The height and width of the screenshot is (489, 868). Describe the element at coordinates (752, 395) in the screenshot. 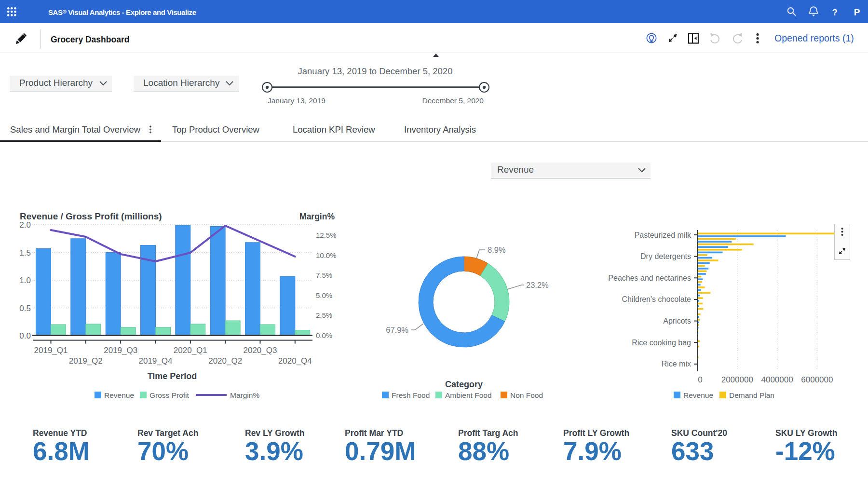

I see `svg-text: Demand Plan` at that location.